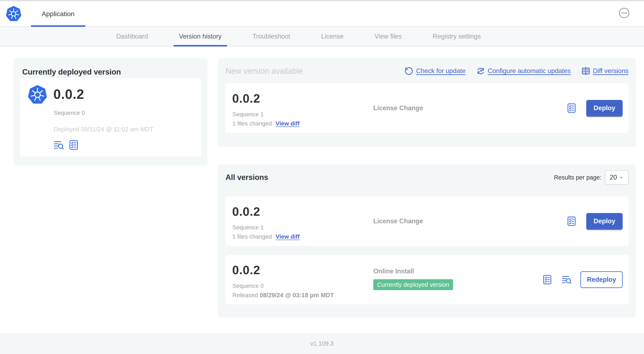  Describe the element at coordinates (578, 178) in the screenshot. I see `results-per-page-label: Results per page:` at that location.